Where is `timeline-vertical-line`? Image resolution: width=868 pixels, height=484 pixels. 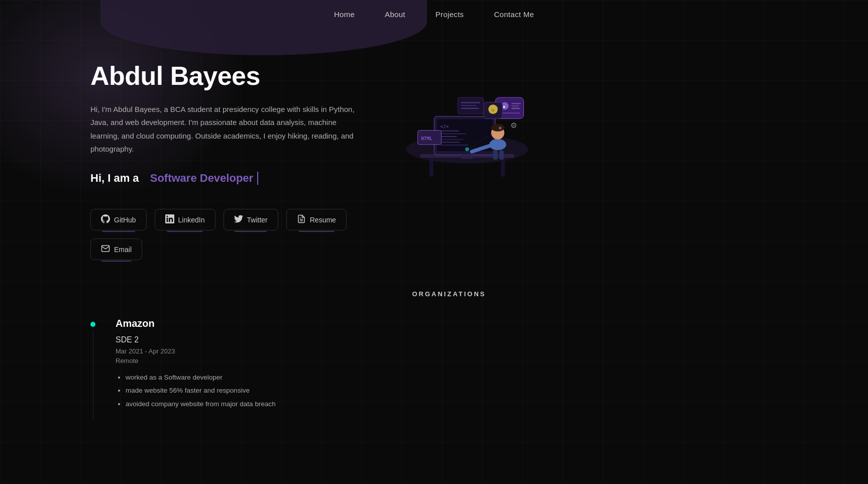
timeline-vertical-line is located at coordinates (93, 375).